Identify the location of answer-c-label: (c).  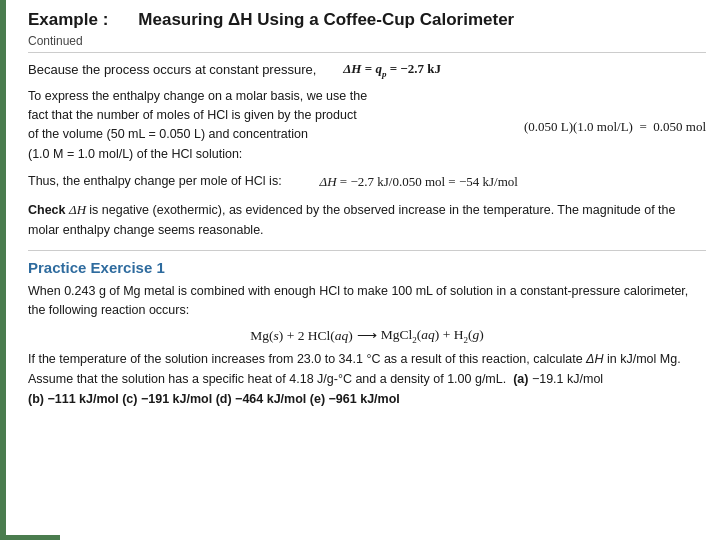
(130, 399).